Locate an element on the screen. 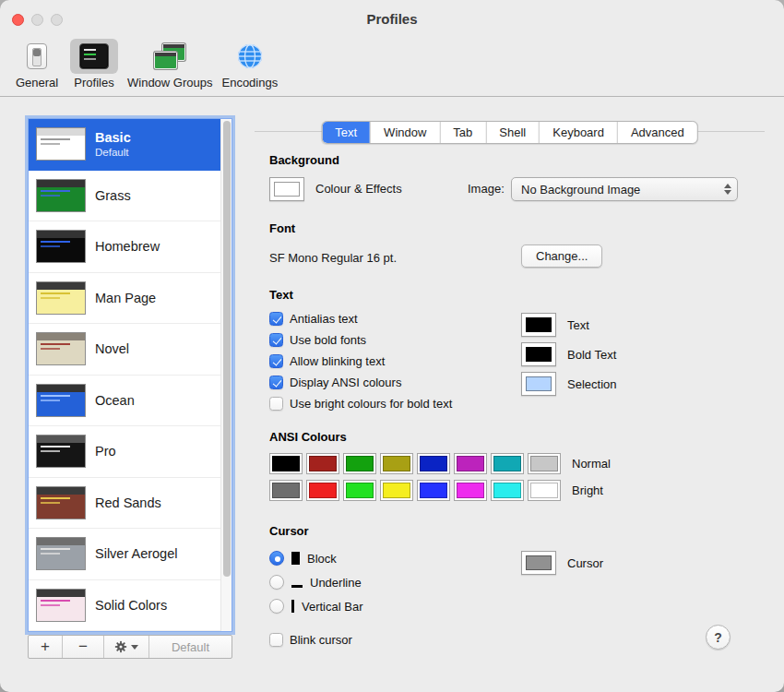  color-well-bold-text is located at coordinates (539, 354).